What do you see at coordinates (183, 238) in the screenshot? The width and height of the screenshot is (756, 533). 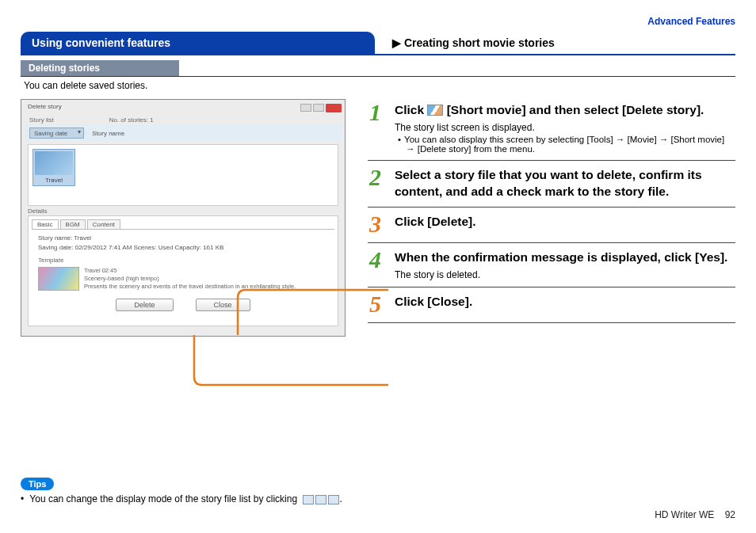 I see `info-storyname: Story name: Travel` at bounding box center [183, 238].